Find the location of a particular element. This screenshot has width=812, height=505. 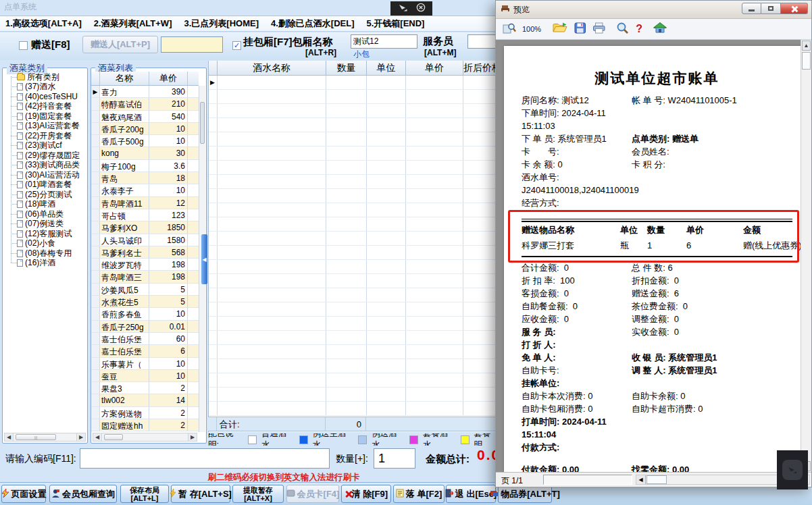

menu-list-row: 青岛啤酒三 198 is located at coordinates (145, 277).